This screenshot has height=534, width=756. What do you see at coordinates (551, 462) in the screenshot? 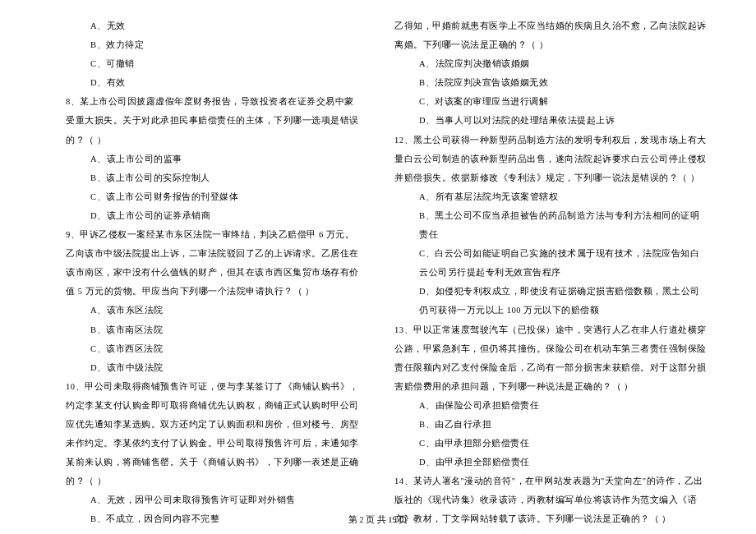
I see `option: D、由甲承担全部赔偿责任` at bounding box center [551, 462].